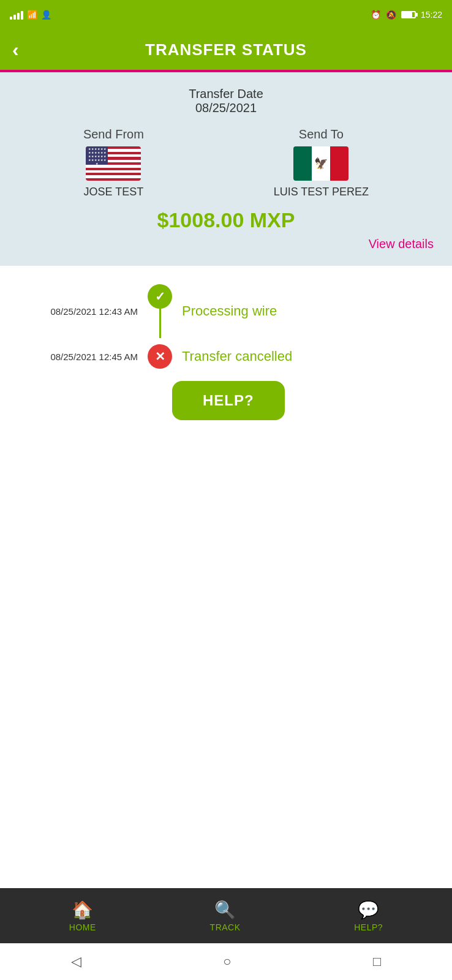 The image size is (452, 980). What do you see at coordinates (409, 15) in the screenshot?
I see `battery-icon` at bounding box center [409, 15].